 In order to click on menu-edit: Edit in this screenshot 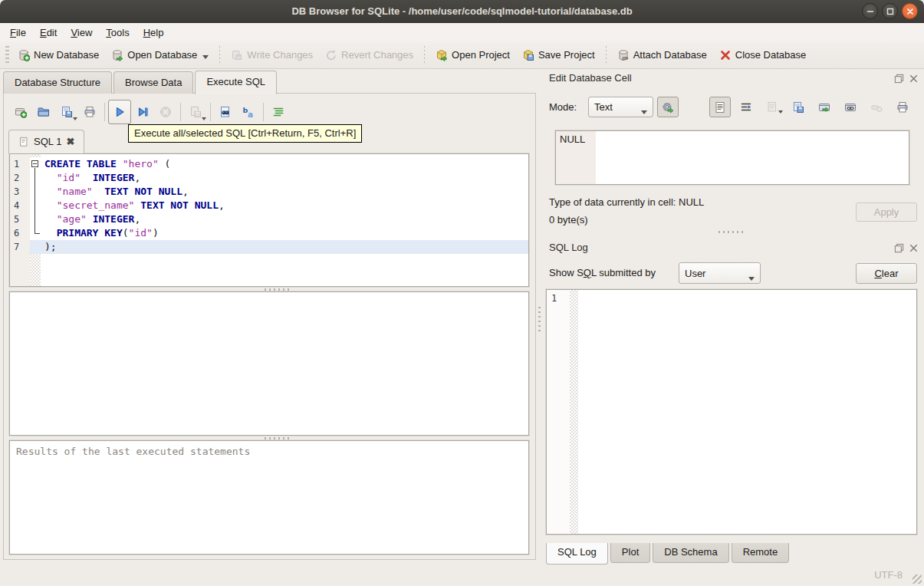, I will do `click(48, 32)`.